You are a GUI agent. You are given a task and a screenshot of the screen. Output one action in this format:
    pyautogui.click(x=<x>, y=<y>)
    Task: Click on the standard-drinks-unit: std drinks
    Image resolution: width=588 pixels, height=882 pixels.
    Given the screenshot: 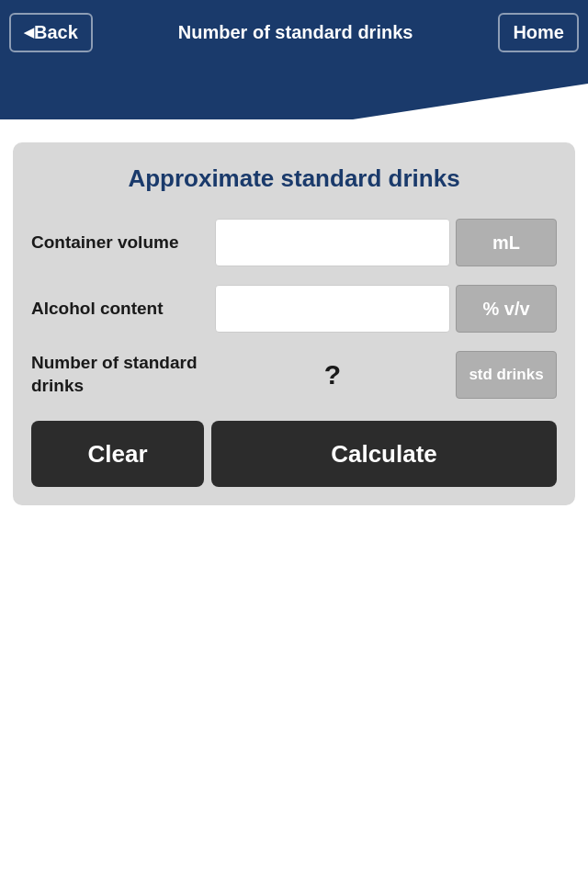 What is the action you would take?
    pyautogui.click(x=506, y=375)
    